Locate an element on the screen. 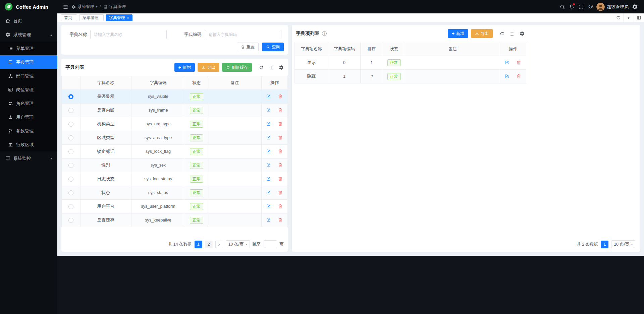 The image size is (644, 314). table-row: 用户平台 sys_user_platform 正常 is located at coordinates (175, 206).